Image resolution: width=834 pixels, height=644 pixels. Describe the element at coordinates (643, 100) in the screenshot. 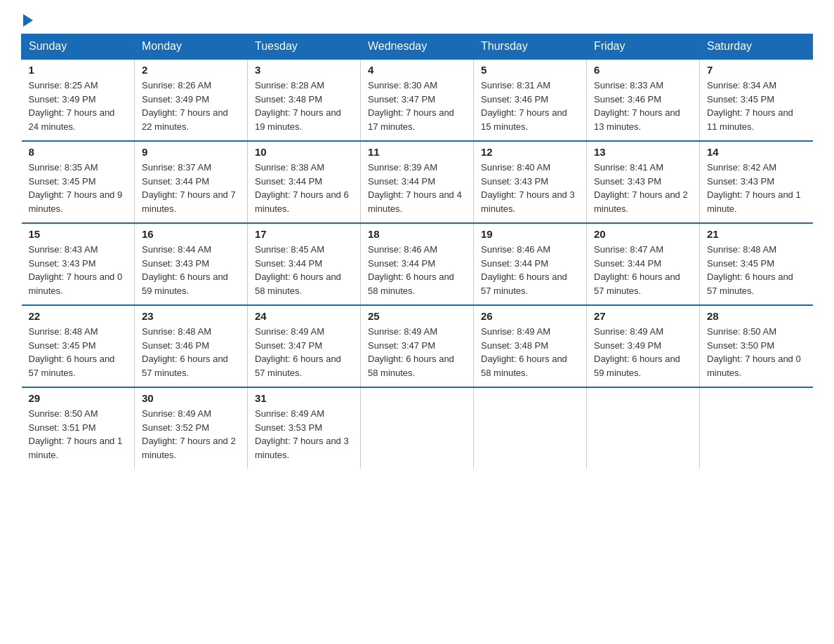

I see `calendar-cell: 6Sunrise: 8:33 AMSunset: 3:46 PMDaylight…` at that location.